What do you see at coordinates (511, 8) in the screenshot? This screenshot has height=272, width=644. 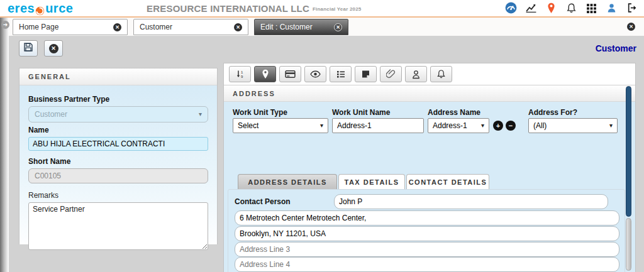 I see `dashboard-icon` at bounding box center [511, 8].